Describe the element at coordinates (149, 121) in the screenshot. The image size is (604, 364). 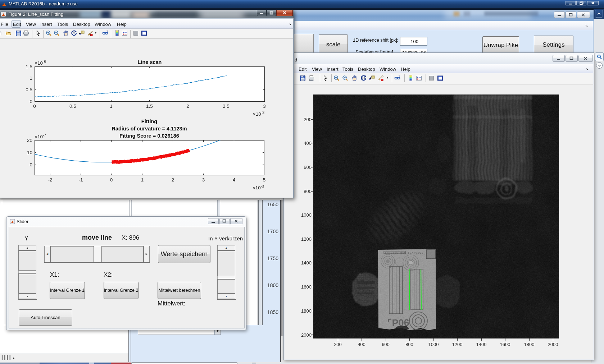
I see `svg-text: Fitting` at that location.